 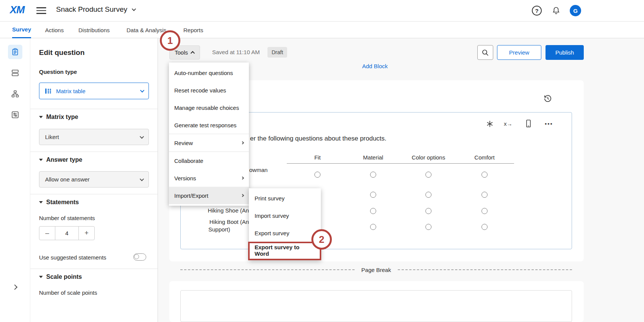 What do you see at coordinates (41, 11) in the screenshot?
I see `hamburger-menu-icon` at bounding box center [41, 11].